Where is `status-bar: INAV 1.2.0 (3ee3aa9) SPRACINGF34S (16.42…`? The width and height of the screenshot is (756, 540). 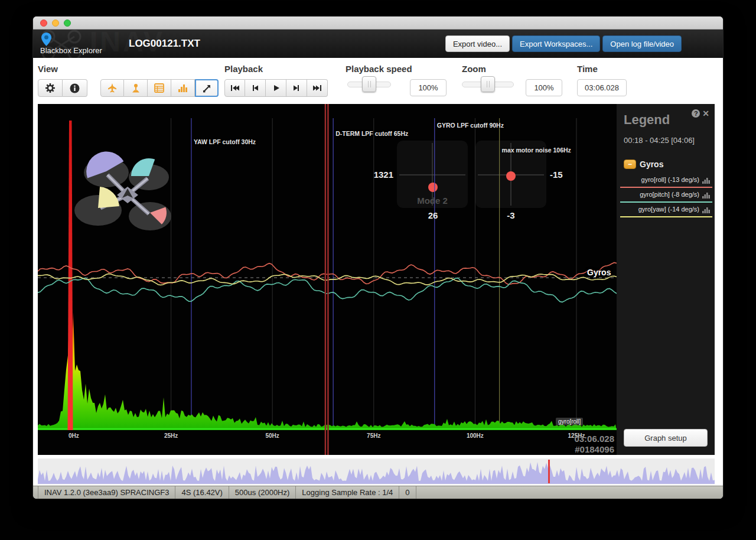
status-bar: INAV 1.2.0 (3ee3aa9) SPRACINGF34S (16.42… is located at coordinates (378, 492).